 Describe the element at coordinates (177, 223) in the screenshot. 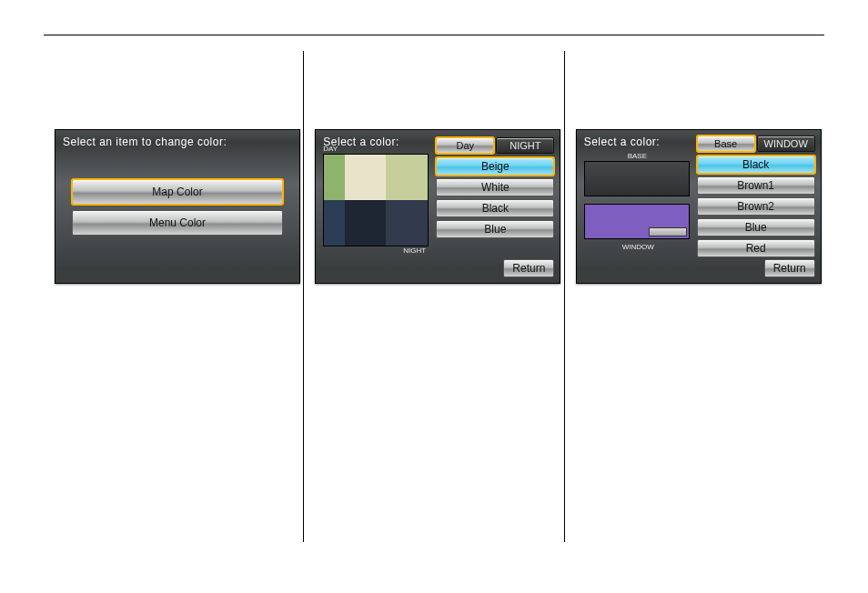

I see `menu-color-button: Menu Color` at that location.